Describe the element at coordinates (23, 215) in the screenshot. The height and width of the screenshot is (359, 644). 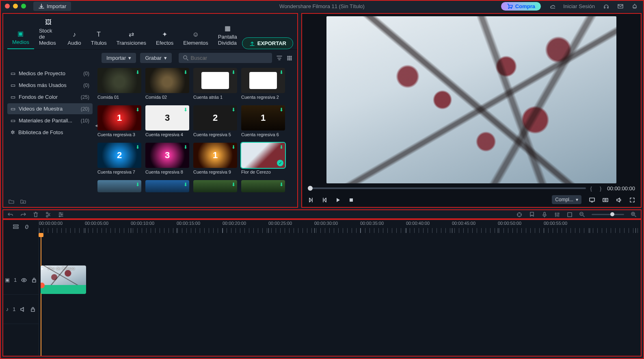
I see `redo-icon` at that location.